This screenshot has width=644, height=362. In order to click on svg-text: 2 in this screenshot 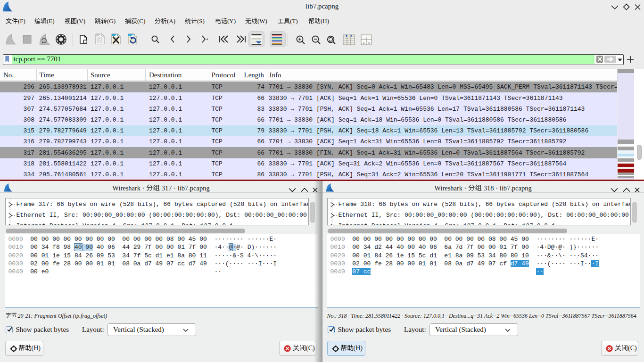, I will do `click(364, 43)`.